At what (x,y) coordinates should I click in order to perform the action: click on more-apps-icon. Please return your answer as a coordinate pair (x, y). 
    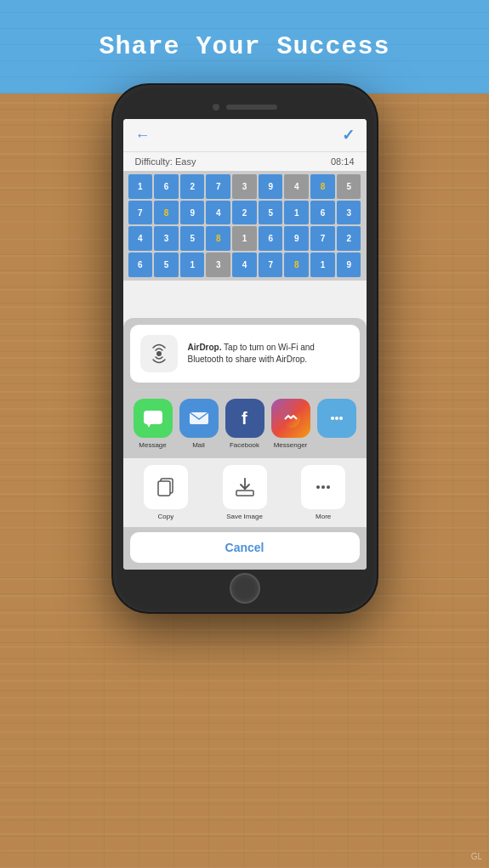
    Looking at the image, I should click on (337, 418).